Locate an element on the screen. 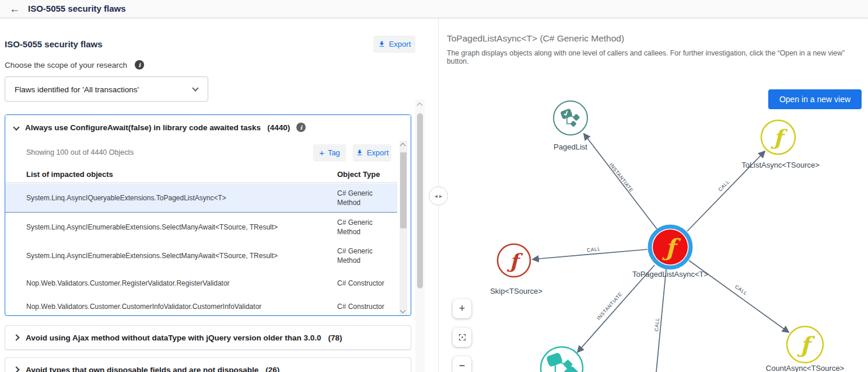 The image size is (868, 372). section-export-button: Export is located at coordinates (372, 152).